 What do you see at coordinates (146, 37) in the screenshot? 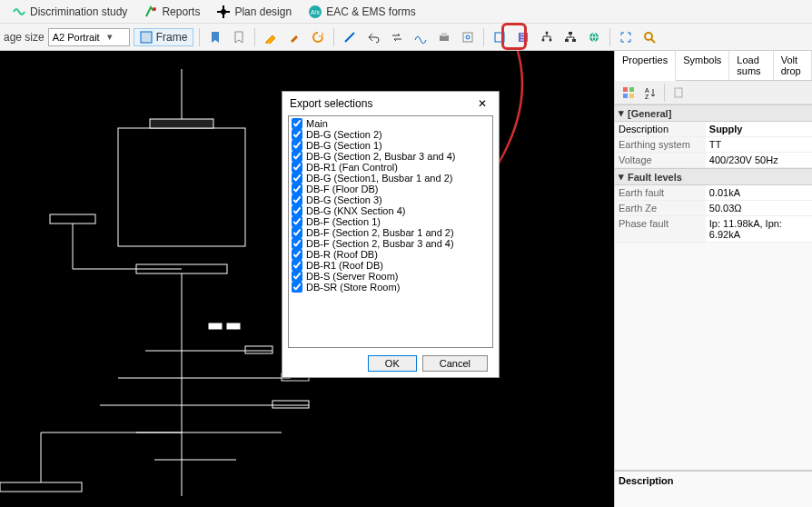
I see `frame-icon` at bounding box center [146, 37].